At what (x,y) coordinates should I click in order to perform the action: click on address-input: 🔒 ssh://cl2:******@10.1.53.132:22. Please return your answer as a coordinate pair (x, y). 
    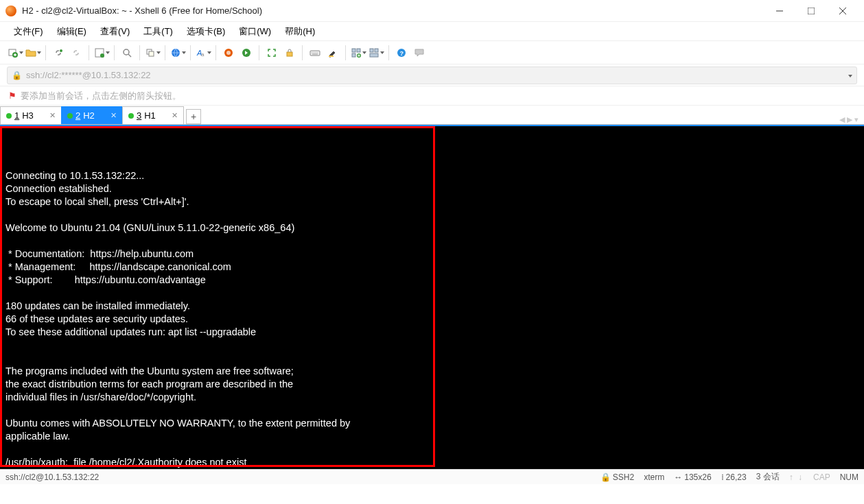
    Looking at the image, I should click on (432, 75).